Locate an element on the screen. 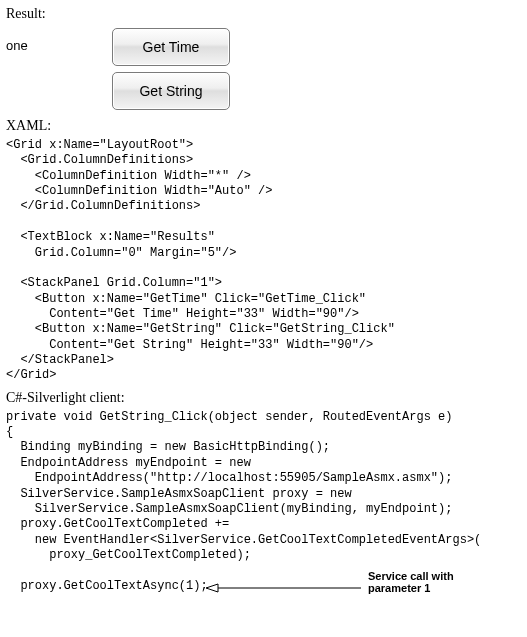  annotation-note: Service call with parameter 1 is located at coordinates (423, 582).